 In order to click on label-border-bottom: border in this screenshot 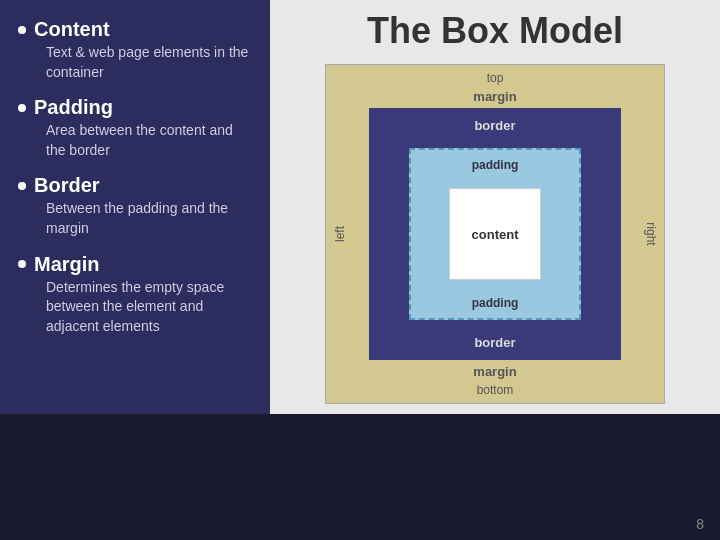, I will do `click(494, 342)`.